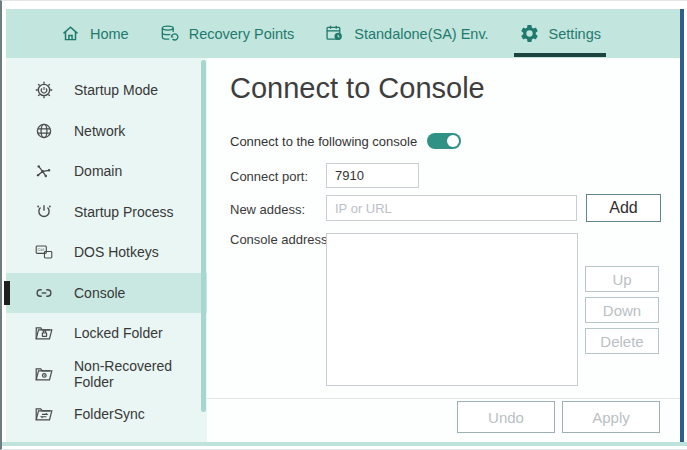  Describe the element at coordinates (41, 250) in the screenshot. I see `svg-text: Ctrl` at that location.